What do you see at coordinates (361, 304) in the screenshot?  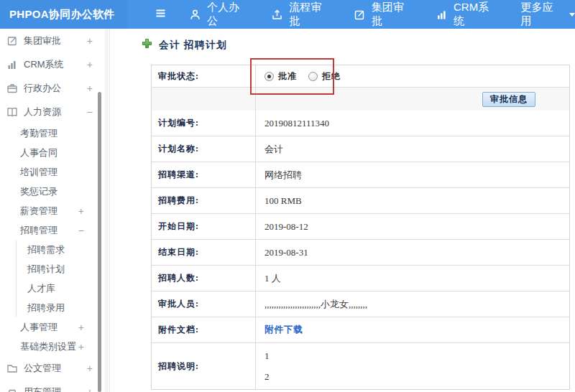 I see `table-row: 审批人员:,,,,,,,,,,,,,,,,,,,,,,,,小龙女,,,,,,,,` at bounding box center [361, 304].